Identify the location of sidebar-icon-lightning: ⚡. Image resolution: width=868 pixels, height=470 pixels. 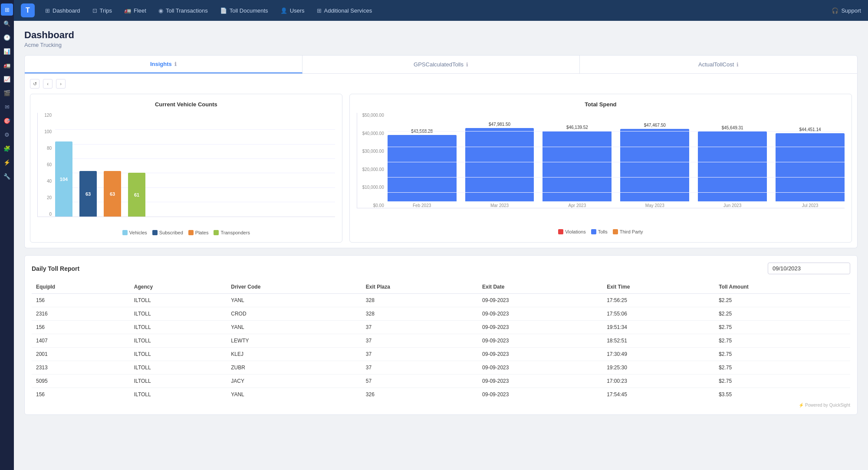
(7, 162).